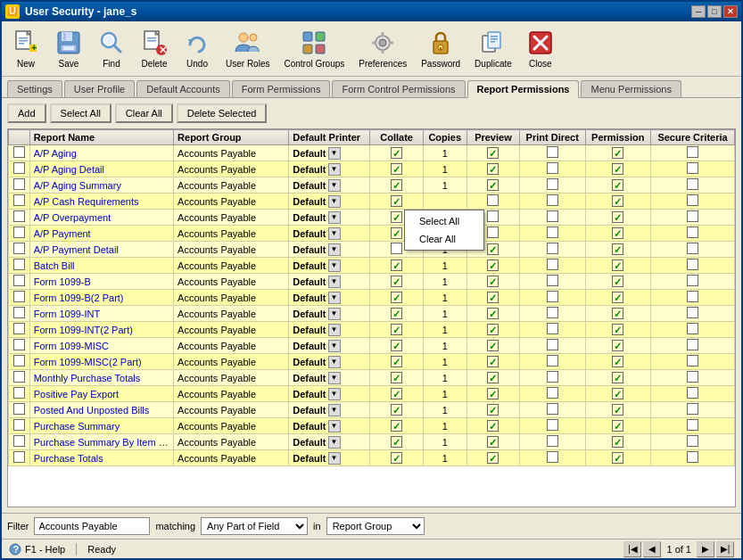 This screenshot has height=560, width=743. What do you see at coordinates (493, 48) in the screenshot?
I see `duplicate-button: Duplicate` at bounding box center [493, 48].